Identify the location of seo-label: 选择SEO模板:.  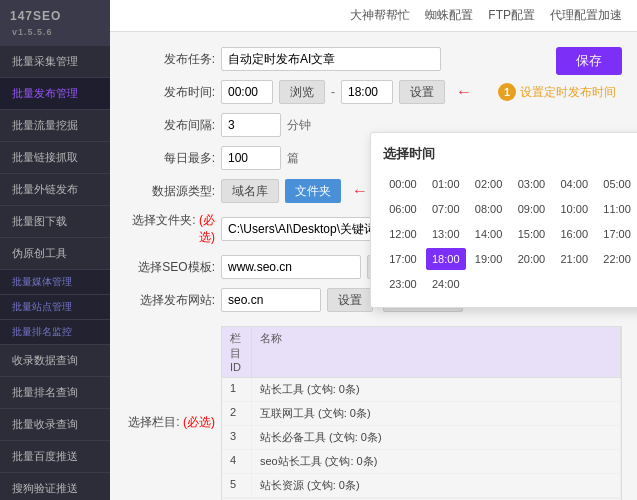
(170, 268).